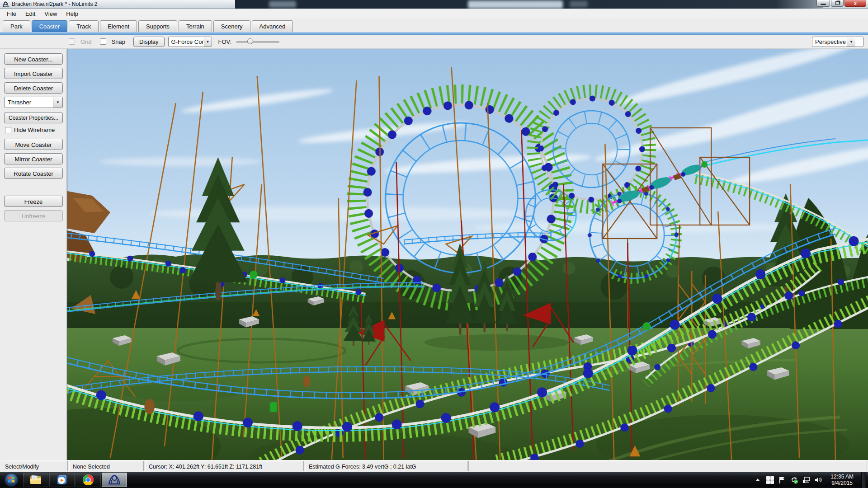 The height and width of the screenshot is (488, 868). Describe the element at coordinates (224, 466) in the screenshot. I see `status-cursor: Cursor: X: 401.262ft Y: 61.651ft Z: 1171…` at that location.